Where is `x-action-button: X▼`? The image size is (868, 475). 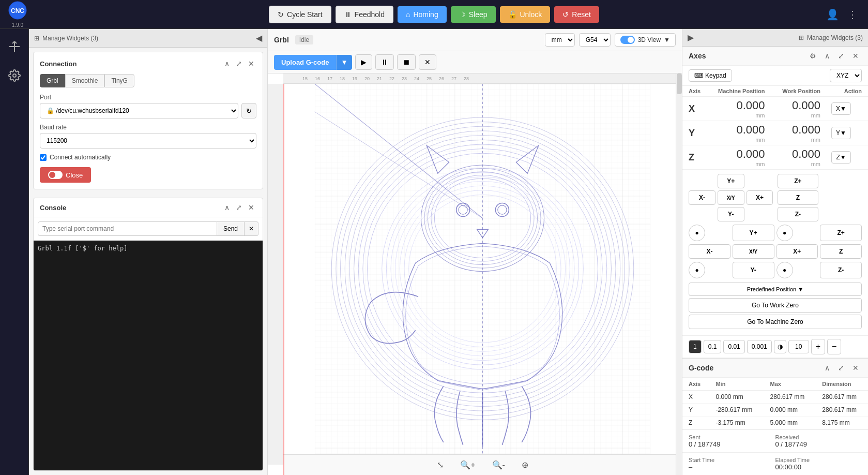
x-action-button: X▼ is located at coordinates (841, 109).